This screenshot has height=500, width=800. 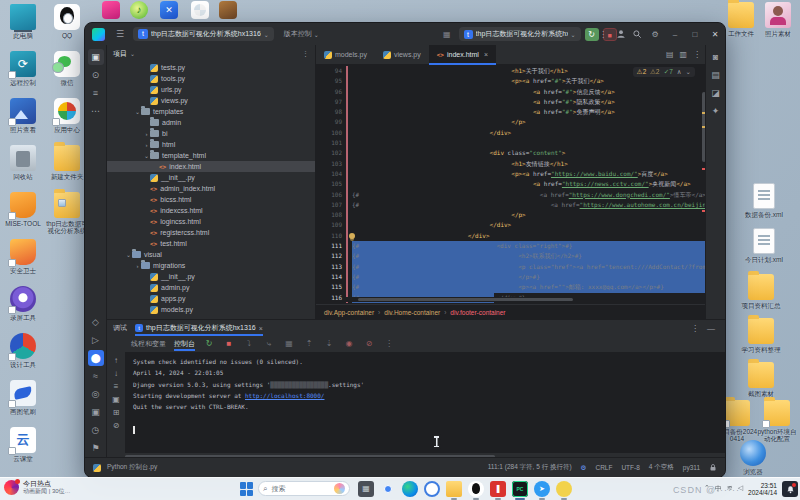 What do you see at coordinates (655, 34) in the screenshot?
I see `settings-gear-icon: ⚙` at bounding box center [655, 34].